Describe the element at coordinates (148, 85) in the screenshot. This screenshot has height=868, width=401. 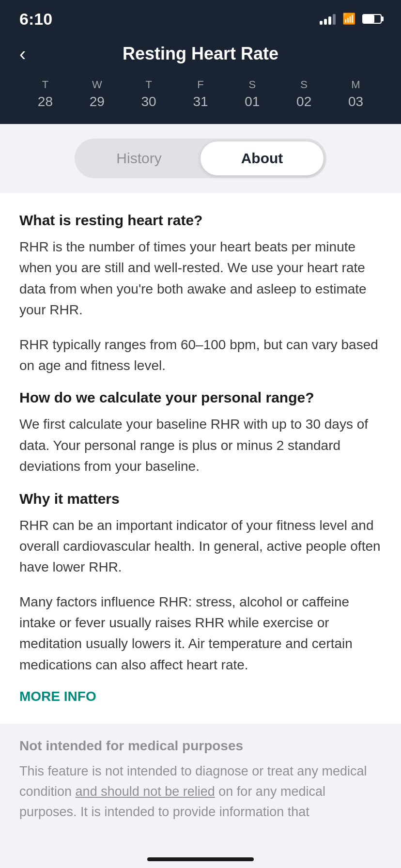
I see `day-letter-2: T` at that location.